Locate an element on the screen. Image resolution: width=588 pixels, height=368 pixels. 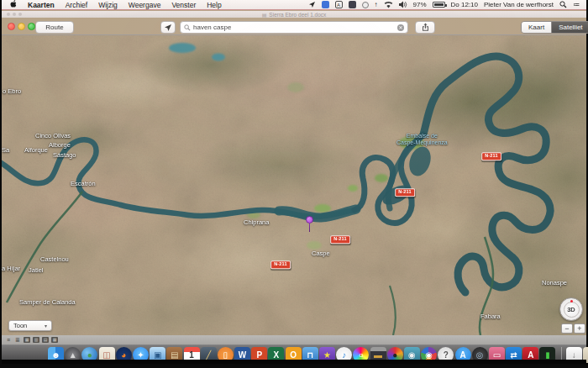
map-label-chiprana: Chiprana is located at coordinates (256, 223).